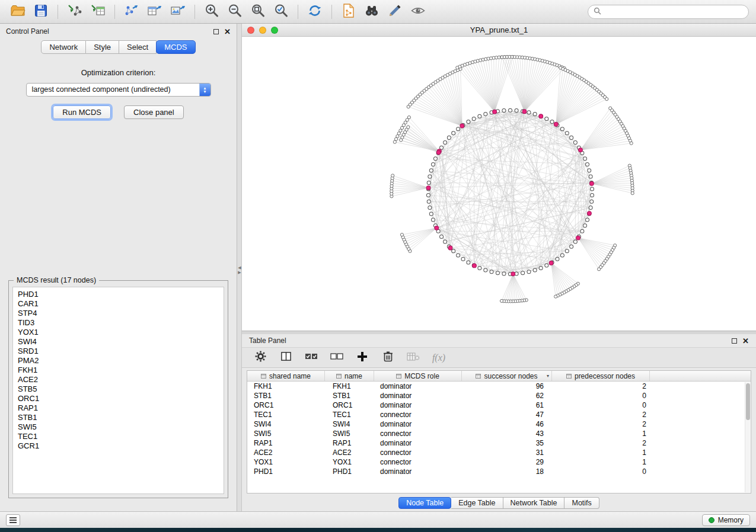 The width and height of the screenshot is (756, 532). Describe the element at coordinates (119, 446) in the screenshot. I see `mcds-result-item: GCR1` at that location.